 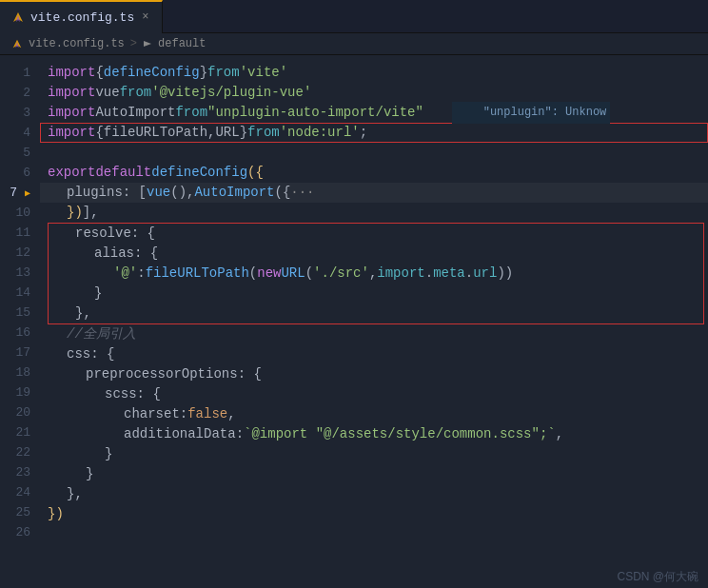 What do you see at coordinates (82, 17) in the screenshot?
I see `tab-label: vite.config.ts` at bounding box center [82, 17].